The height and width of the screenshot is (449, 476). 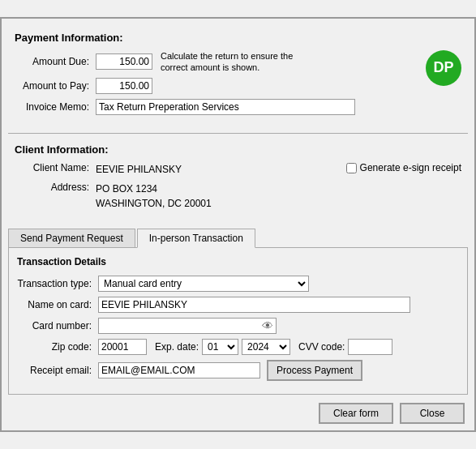 I want to click on invoice-memo-input, so click(x=225, y=107).